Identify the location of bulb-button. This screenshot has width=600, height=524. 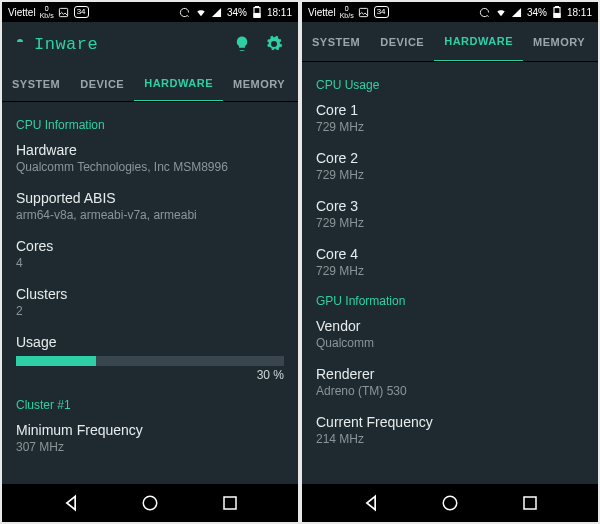
(242, 44).